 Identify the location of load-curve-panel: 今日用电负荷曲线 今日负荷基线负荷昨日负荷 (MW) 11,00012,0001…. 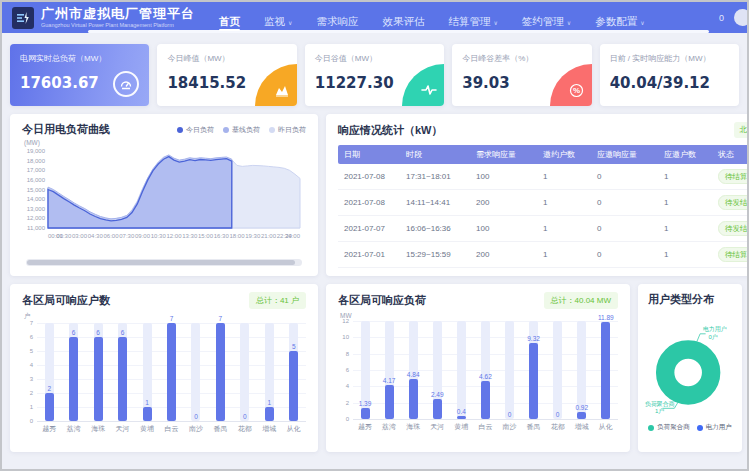
(164, 195).